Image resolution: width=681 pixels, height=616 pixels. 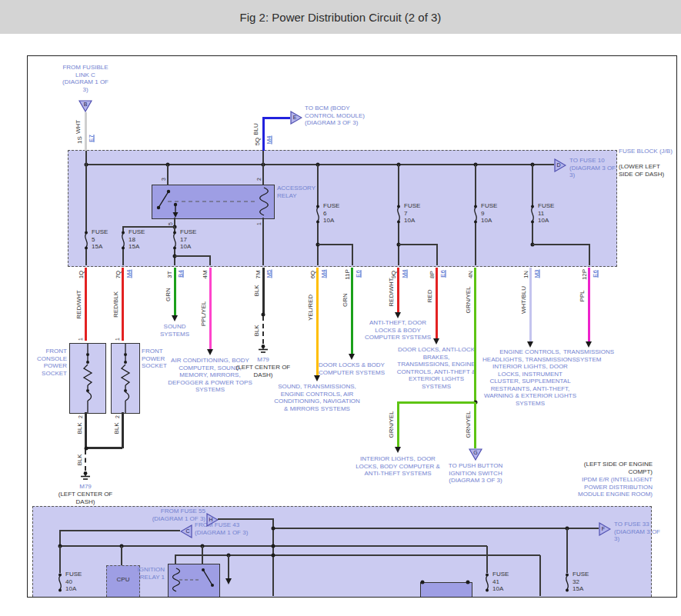 What do you see at coordinates (476, 452) in the screenshot?
I see `connector-g-letter: G` at bounding box center [476, 452].